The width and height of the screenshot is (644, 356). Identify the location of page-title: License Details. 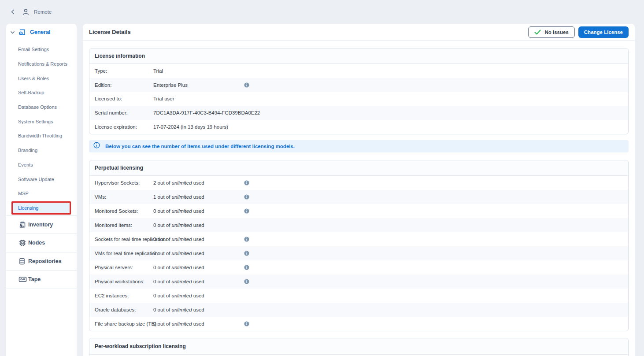
(110, 32).